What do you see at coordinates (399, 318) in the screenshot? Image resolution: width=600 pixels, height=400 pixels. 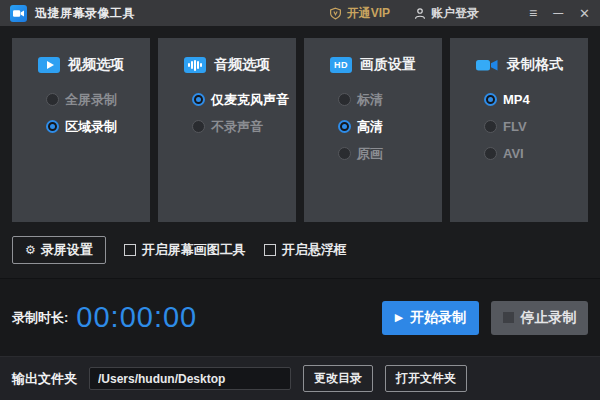 I see `play-triangle-icon: ▶` at bounding box center [399, 318].